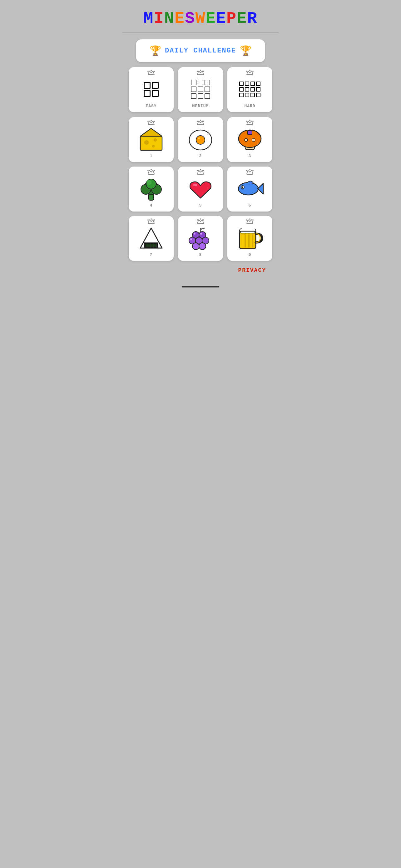  Describe the element at coordinates (250, 90) in the screenshot. I see `difficulty-hard-card: HARD` at that location.